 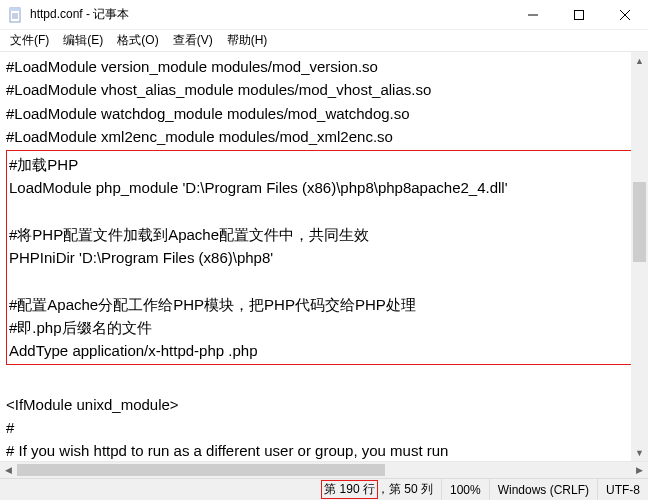 I want to click on notepad-app-icon, so click(x=16, y=15).